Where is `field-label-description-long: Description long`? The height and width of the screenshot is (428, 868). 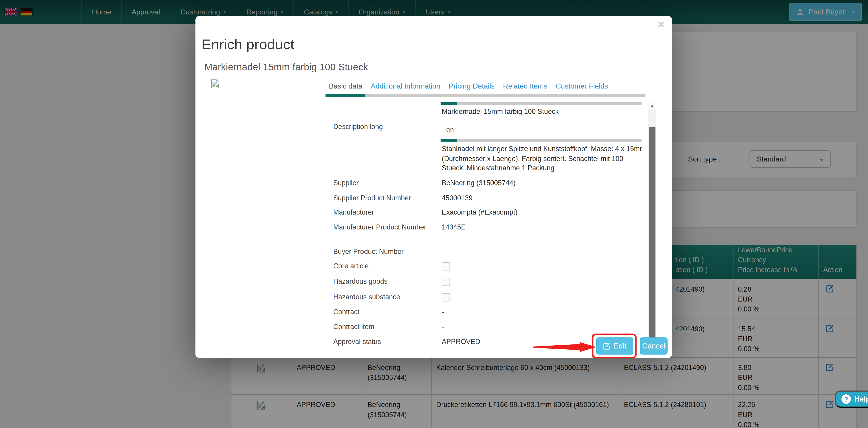
field-label-description-long: Description long is located at coordinates (383, 127).